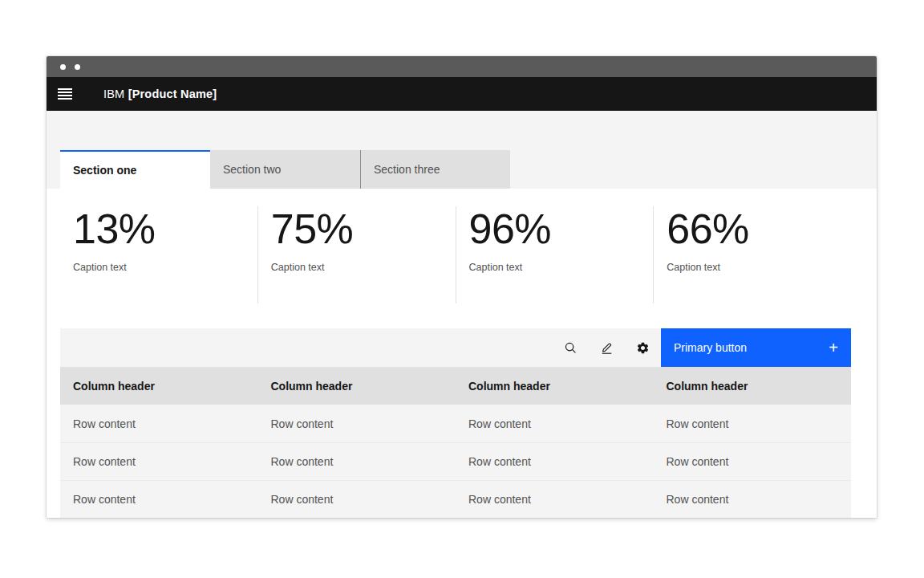  Describe the element at coordinates (407, 169) in the screenshot. I see `tab-label: Section three` at that location.